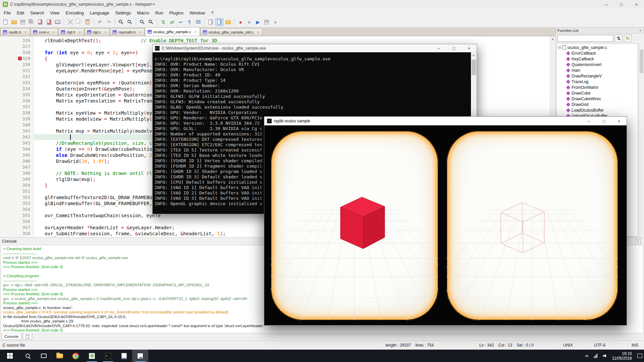  What do you see at coordinates (212, 13) in the screenshot?
I see `menu-help: ?` at bounding box center [212, 13].